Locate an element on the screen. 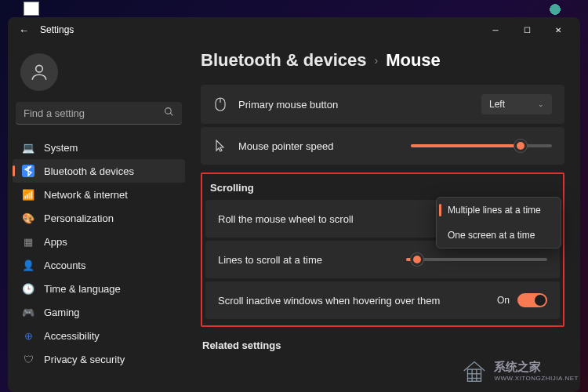 Image resolution: width=588 pixels, height=392 pixels. desktop-edge-icon is located at coordinates (555, 9).